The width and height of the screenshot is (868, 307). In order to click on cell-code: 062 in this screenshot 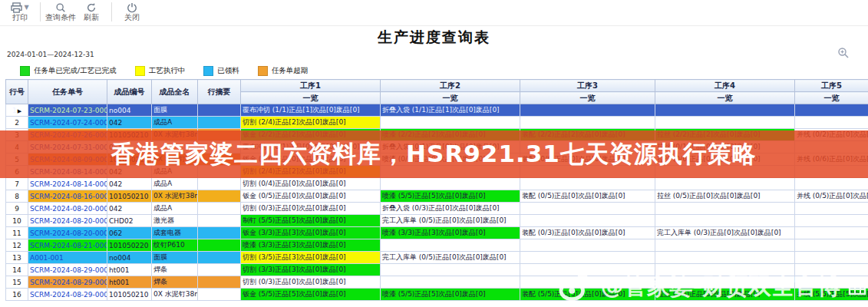, I will do `click(130, 233)`.